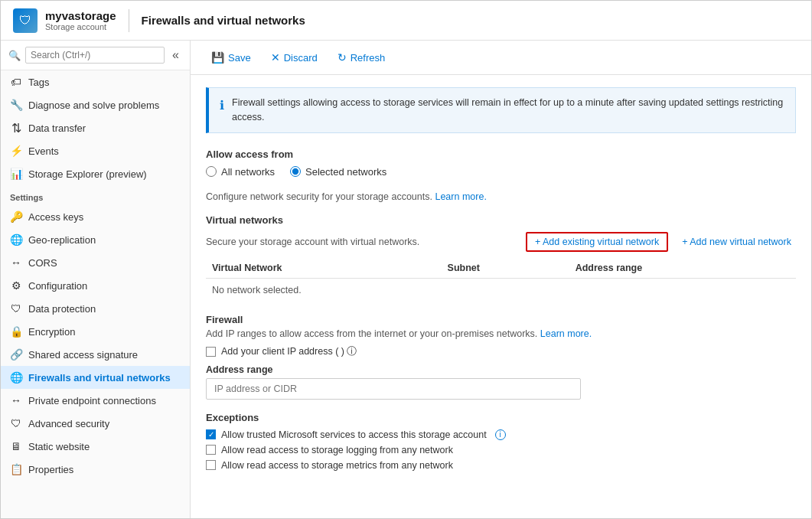 This screenshot has width=812, height=519. I want to click on sidebar-label-geo-replication: Geo-replication, so click(62, 240).